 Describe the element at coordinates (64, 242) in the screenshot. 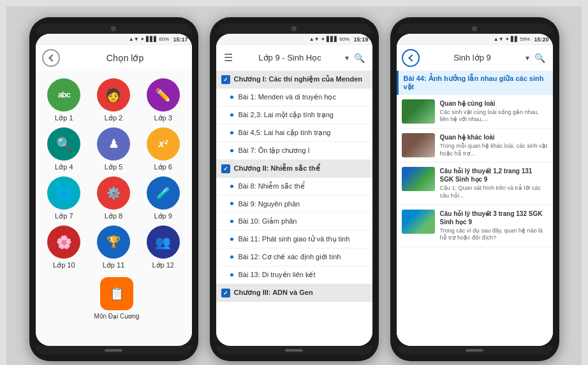

I see `grade-icon-10: 🌸` at that location.